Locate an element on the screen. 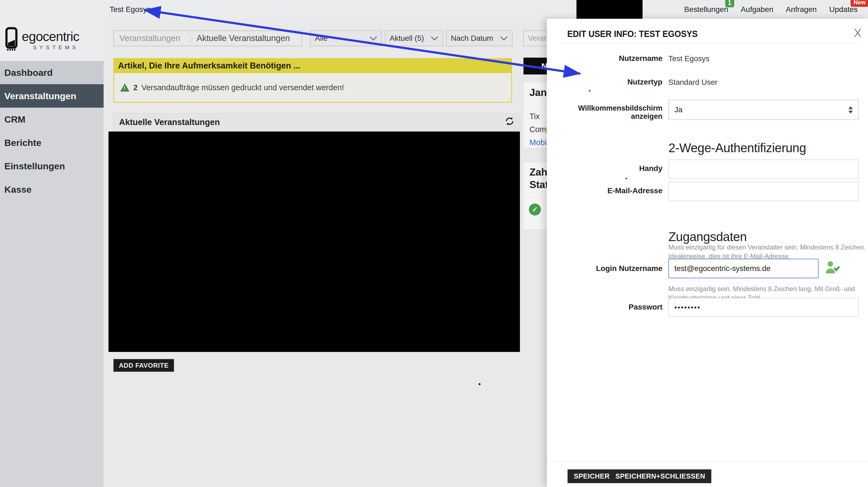 Image resolution: width=868 pixels, height=487 pixels. breadcrumb: Veranstaltungen Aktuelle Veranstaltungen is located at coordinates (208, 38).